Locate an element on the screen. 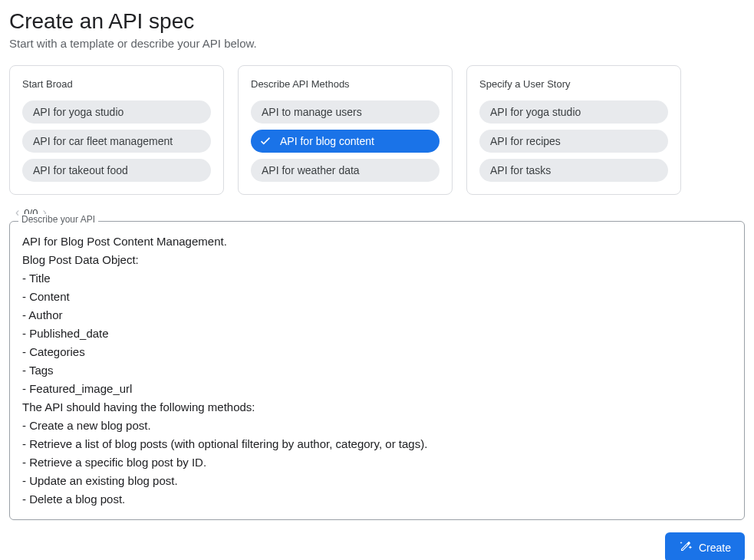  template-card: Start BroadAPI for yoga studioAPI for ca… is located at coordinates (117, 130).